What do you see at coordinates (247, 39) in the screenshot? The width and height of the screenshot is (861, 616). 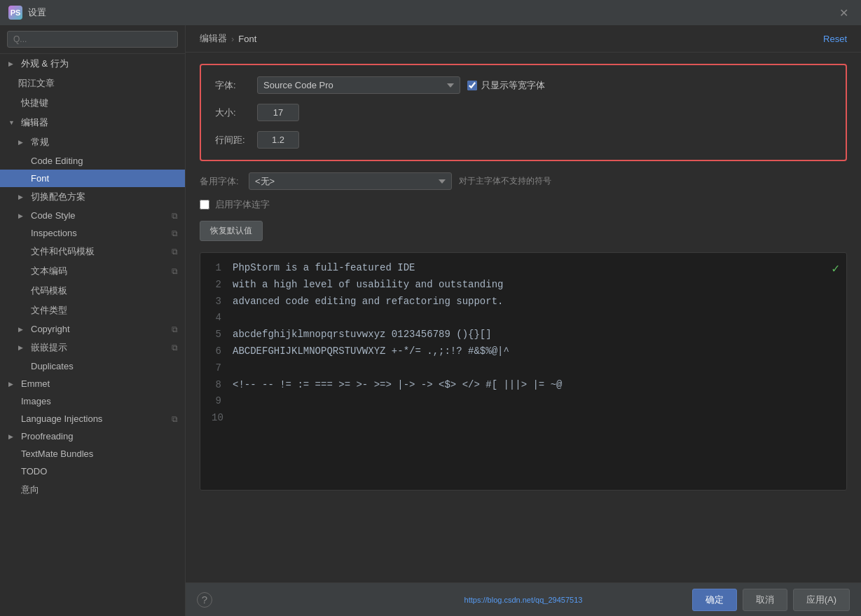 I see `breadcrumb-current: Font` at bounding box center [247, 39].